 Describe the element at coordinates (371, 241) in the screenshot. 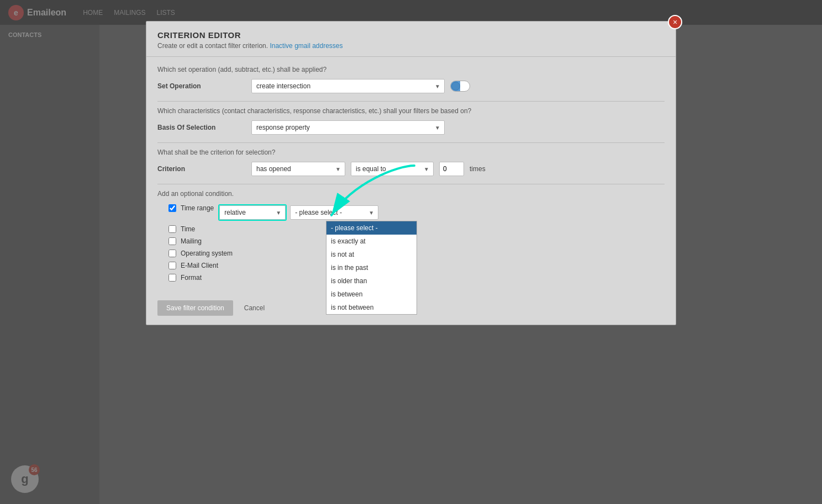

I see `dropdown-option-1: is exactly at` at that location.